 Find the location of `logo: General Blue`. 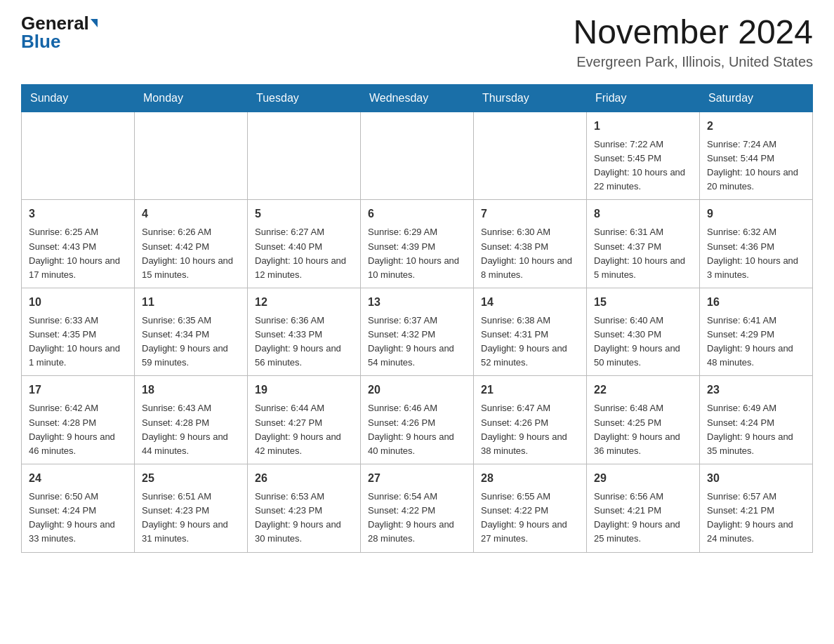

logo: General Blue is located at coordinates (59, 32).